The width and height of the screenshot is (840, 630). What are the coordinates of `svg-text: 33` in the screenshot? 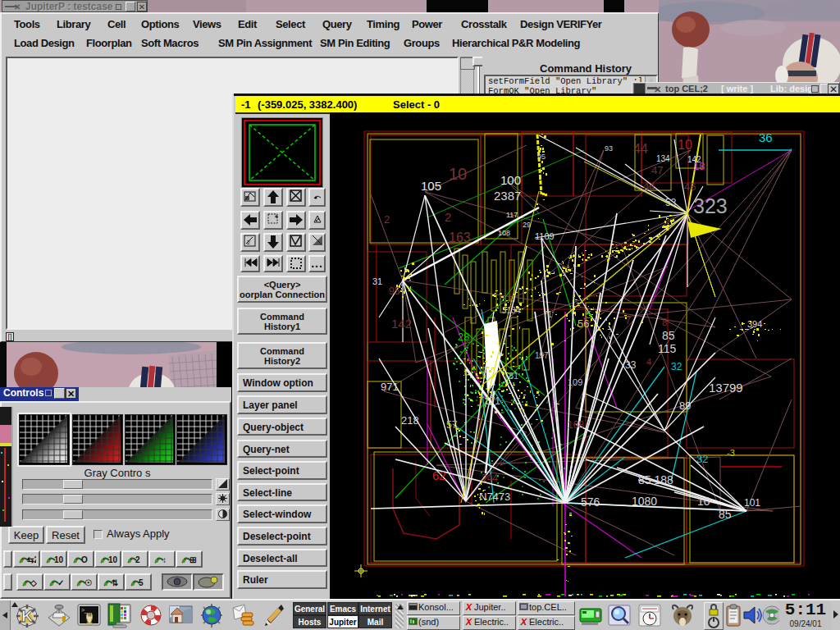 It's located at (631, 365).